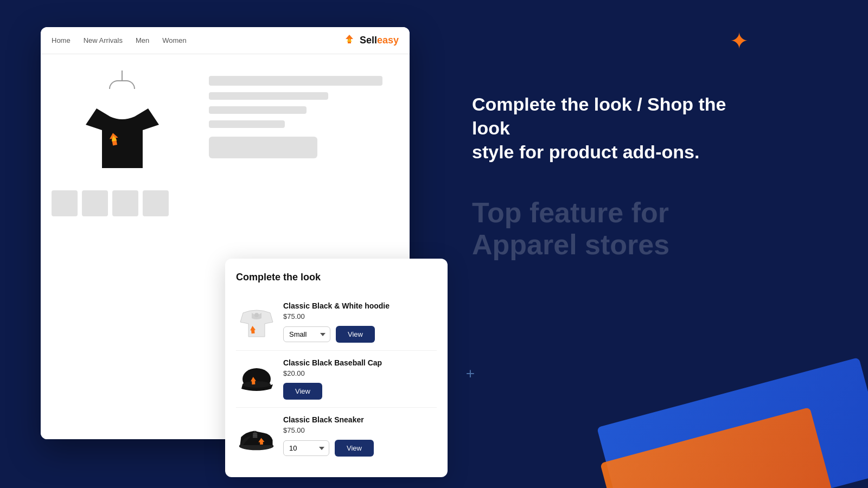  What do you see at coordinates (360, 379) in the screenshot?
I see `cap-details: Classic Black Baseball Cap $20.00 View` at bounding box center [360, 379].